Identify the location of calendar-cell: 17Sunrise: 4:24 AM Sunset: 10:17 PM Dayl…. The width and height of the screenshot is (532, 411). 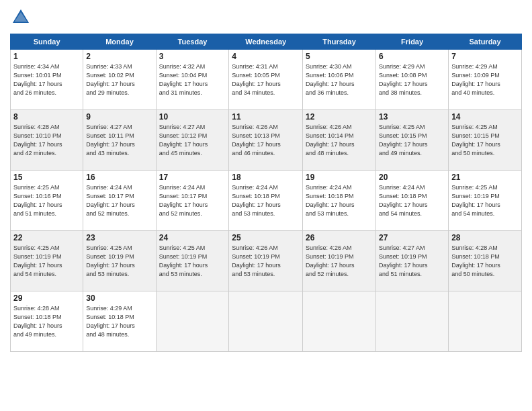
(192, 201).